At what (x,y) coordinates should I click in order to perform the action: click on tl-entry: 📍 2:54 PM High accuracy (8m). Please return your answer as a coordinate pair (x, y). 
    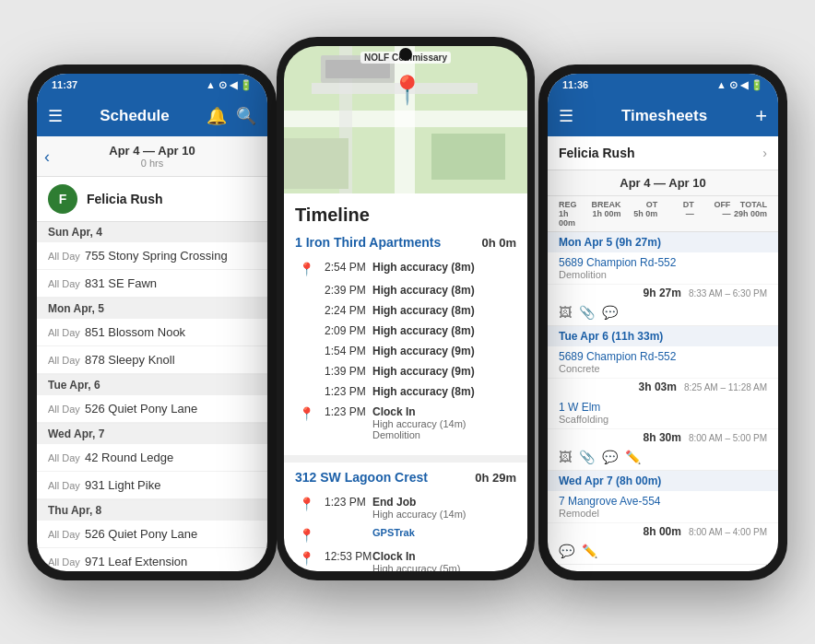
    Looking at the image, I should click on (406, 269).